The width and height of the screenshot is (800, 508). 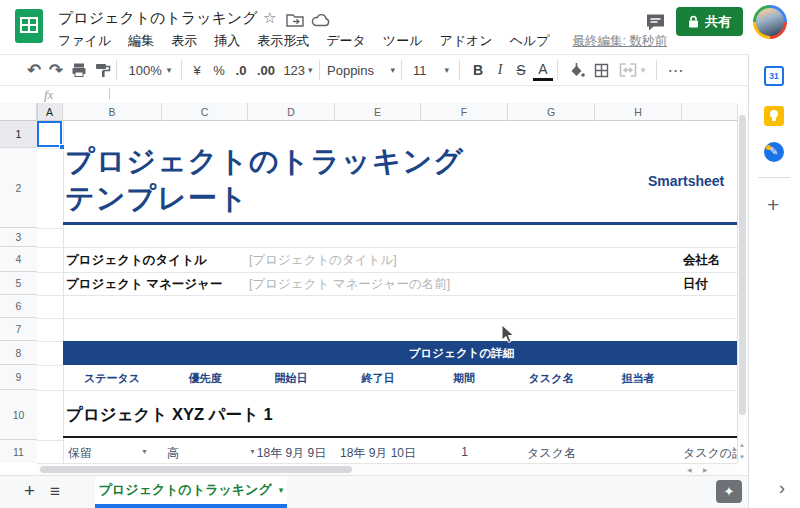 What do you see at coordinates (270, 18) in the screenshot?
I see `star-icon: ☆` at bounding box center [270, 18].